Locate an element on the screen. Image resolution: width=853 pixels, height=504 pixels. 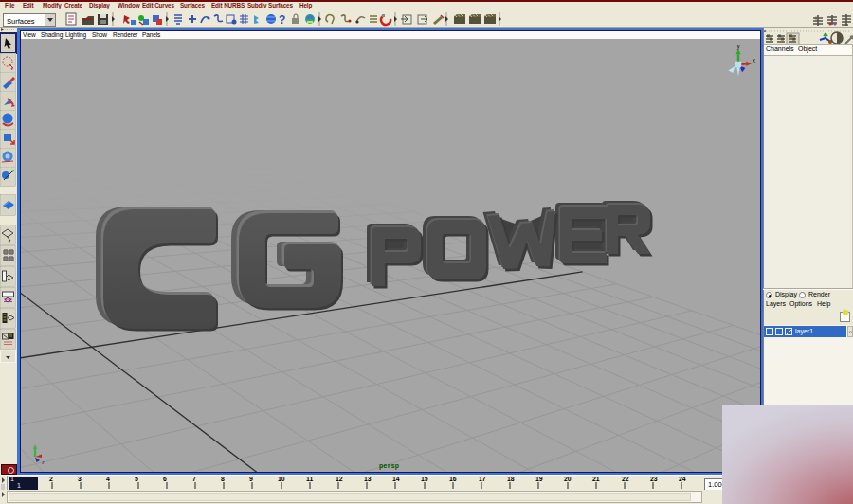
svg-text: z is located at coordinates (44, 462).